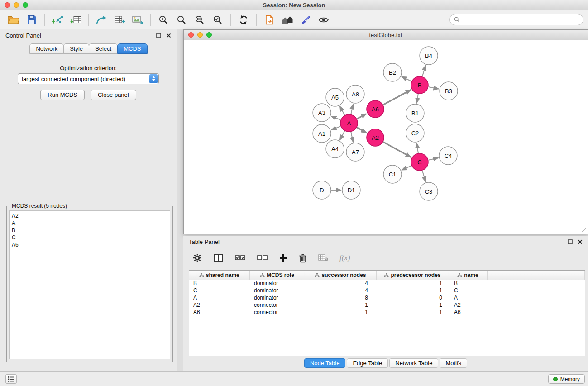 The image size is (588, 386). I want to click on table-row: A2connector11A2, so click(387, 305).